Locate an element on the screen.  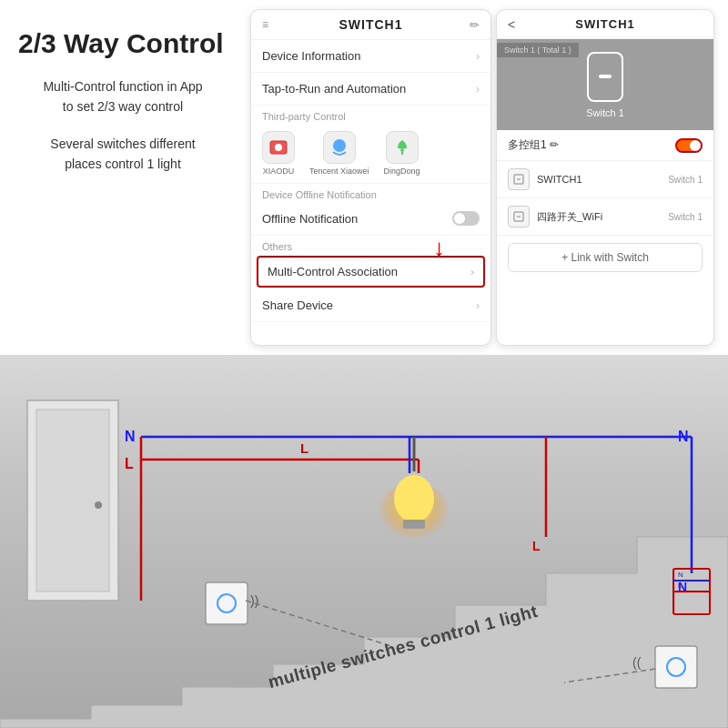
switch1-left: SWITCH1 is located at coordinates (545, 179).